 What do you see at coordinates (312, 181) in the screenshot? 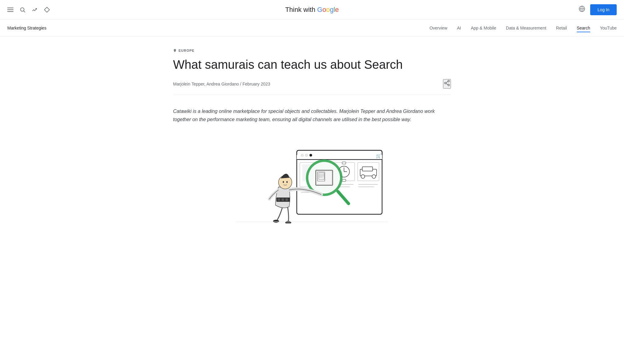
I see `samurai-search-illustration: 🛒` at bounding box center [312, 181].